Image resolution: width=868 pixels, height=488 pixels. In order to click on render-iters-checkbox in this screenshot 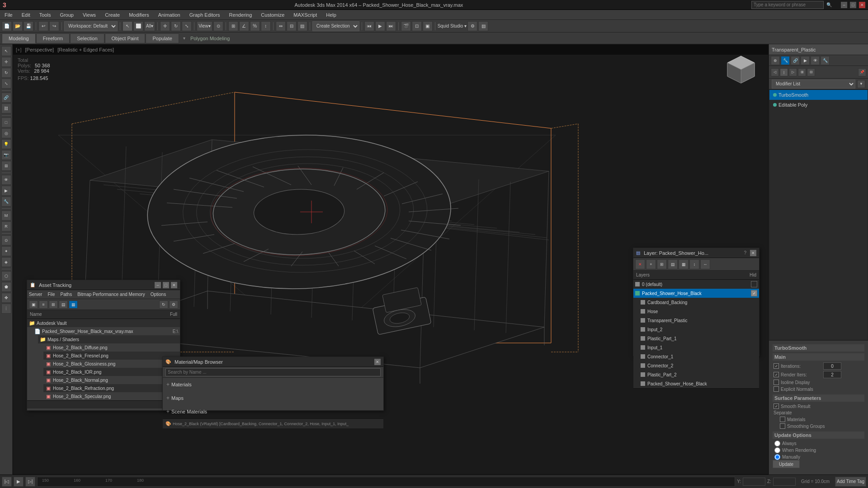, I will do `click(776, 375)`.